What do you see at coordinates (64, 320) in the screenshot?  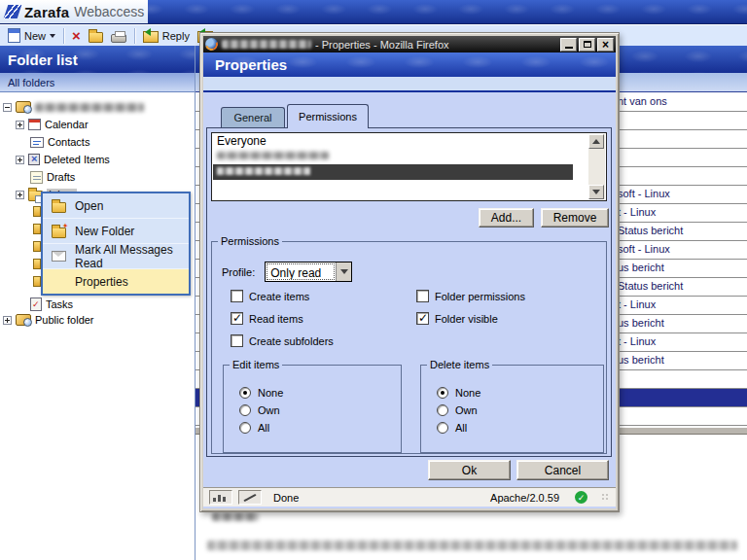 I see `folder-label: Public folder` at bounding box center [64, 320].